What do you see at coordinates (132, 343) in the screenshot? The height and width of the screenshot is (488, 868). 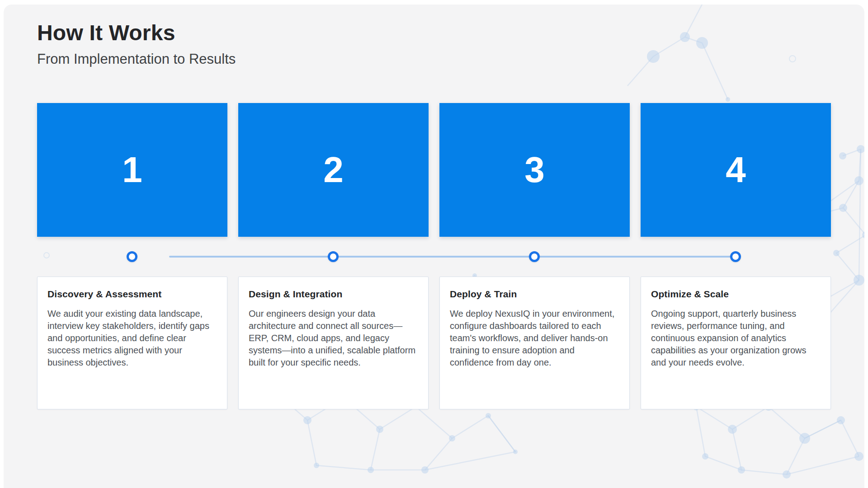 I see `step-card-discovery-assessment: Discovery & Assessment We audit your exi…` at bounding box center [132, 343].